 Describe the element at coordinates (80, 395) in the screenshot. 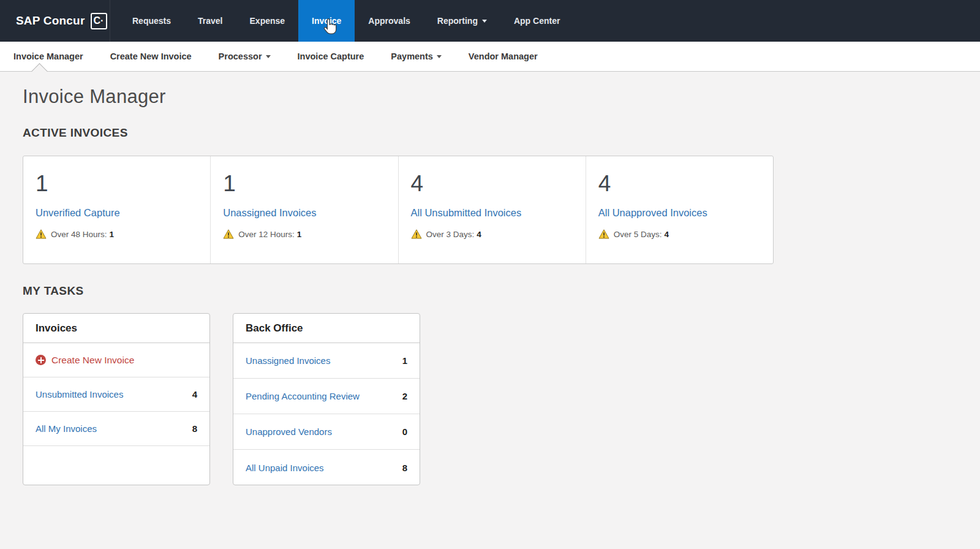

I see `unsubmitted-invoices-link: Unsubmitted Invoices` at that location.